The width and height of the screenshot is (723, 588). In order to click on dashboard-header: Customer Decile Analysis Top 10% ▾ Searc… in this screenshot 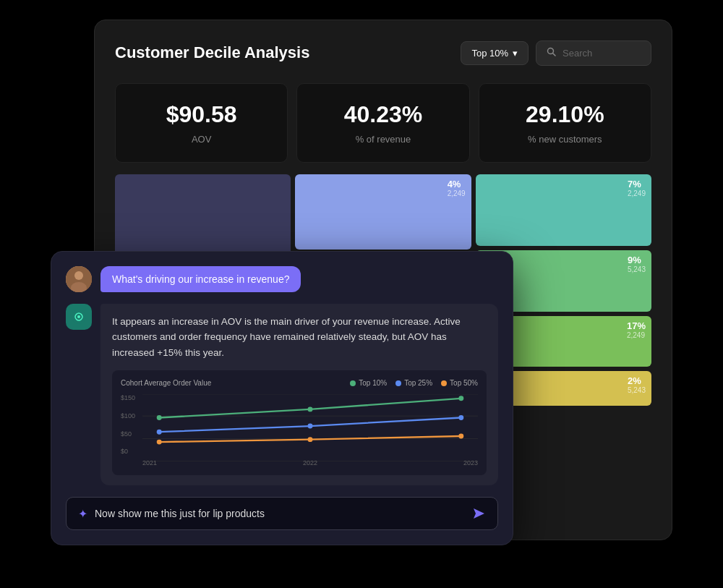, I will do `click(383, 54)`.